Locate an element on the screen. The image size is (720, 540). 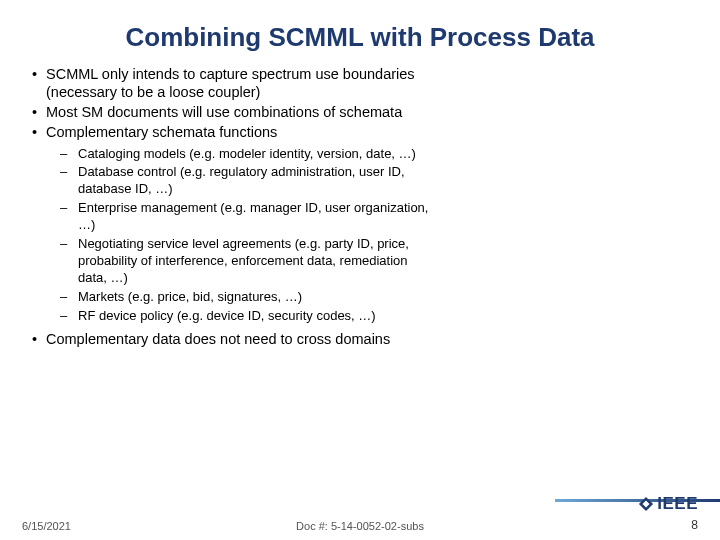
list-item: Most SM documents will use combinations … is located at coordinates (230, 112).